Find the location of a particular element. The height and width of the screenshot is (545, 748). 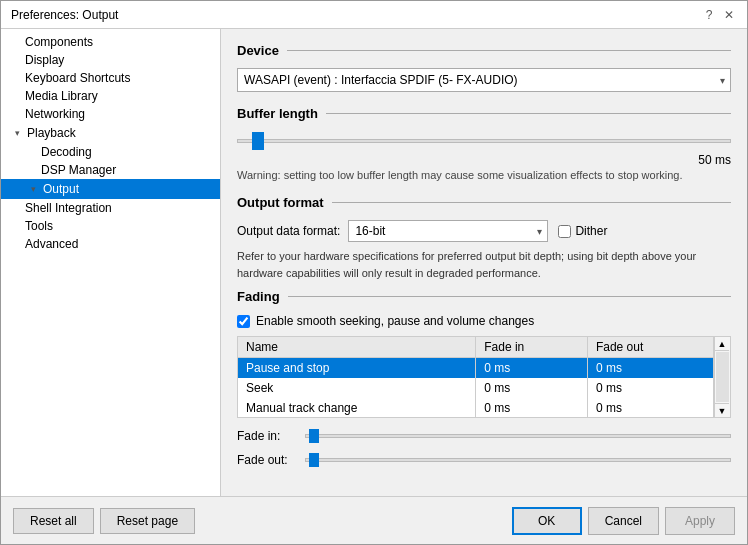

format-label: Output data format: is located at coordinates (288, 231).